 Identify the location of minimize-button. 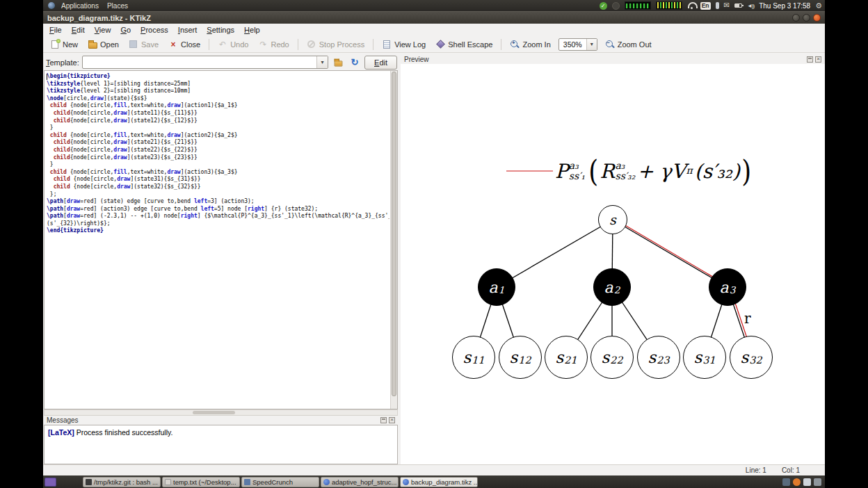
(796, 18).